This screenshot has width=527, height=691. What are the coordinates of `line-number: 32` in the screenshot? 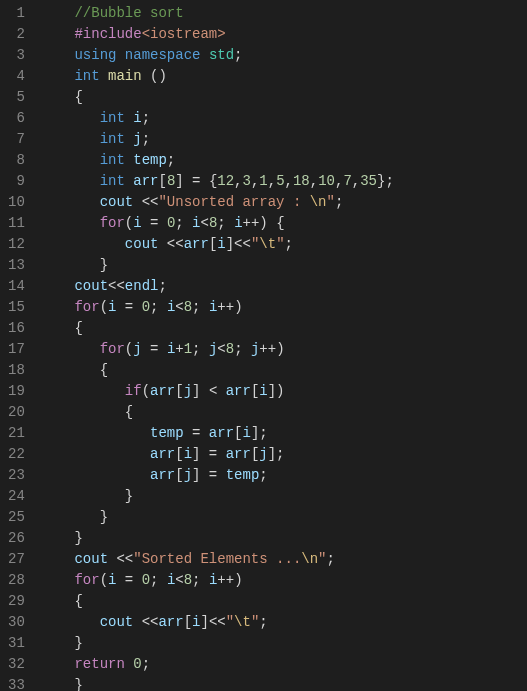 It's located at (16, 664).